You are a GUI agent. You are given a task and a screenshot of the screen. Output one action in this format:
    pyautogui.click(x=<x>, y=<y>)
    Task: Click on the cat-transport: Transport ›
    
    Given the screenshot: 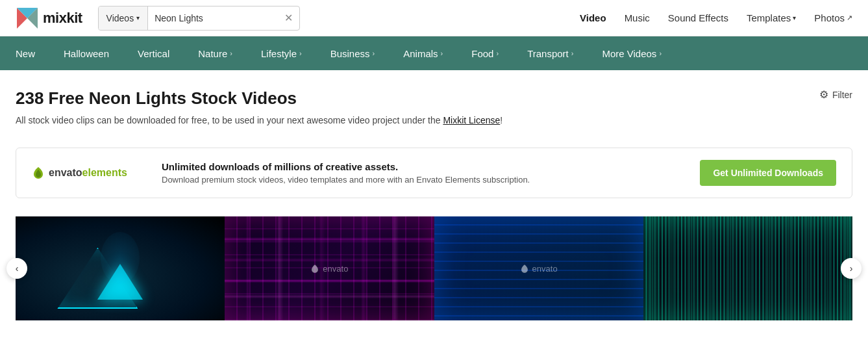 What is the action you would take?
    pyautogui.click(x=551, y=53)
    